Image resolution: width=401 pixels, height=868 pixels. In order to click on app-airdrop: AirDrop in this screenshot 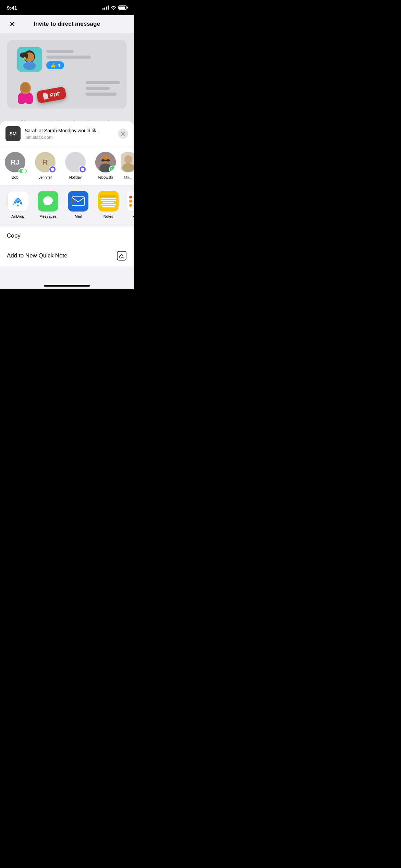, I will do `click(18, 205)`.